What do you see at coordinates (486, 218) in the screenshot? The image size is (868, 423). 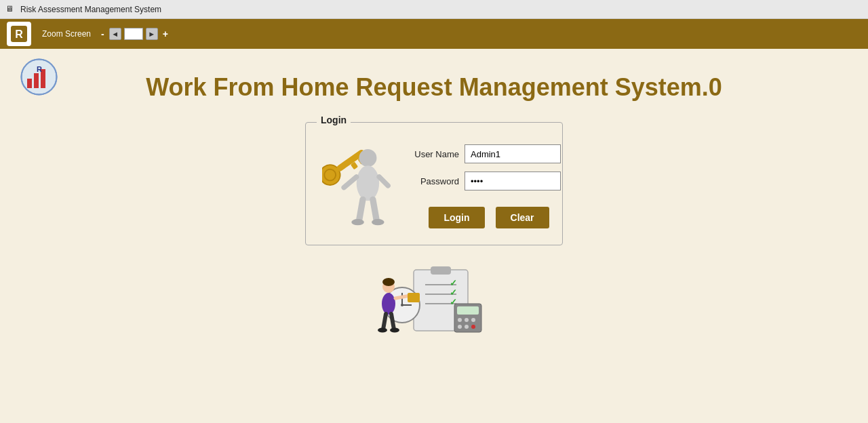 I see `button-row: Login Clear` at bounding box center [486, 218].